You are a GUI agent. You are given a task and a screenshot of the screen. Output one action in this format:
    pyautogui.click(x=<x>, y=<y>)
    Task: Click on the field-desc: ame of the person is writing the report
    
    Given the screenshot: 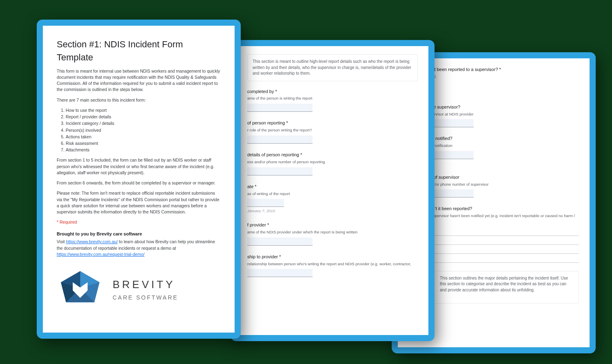 What is the action you would take?
    pyautogui.click(x=333, y=98)
    